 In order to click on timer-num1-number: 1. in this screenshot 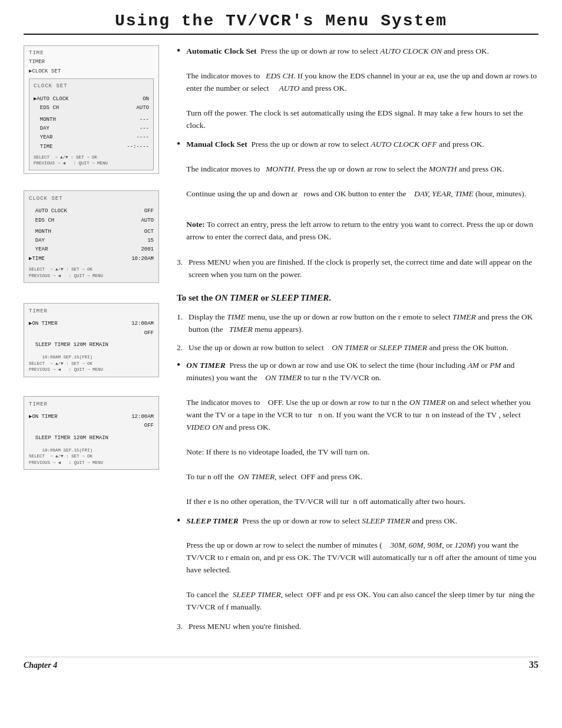, I will do `click(183, 317)`.